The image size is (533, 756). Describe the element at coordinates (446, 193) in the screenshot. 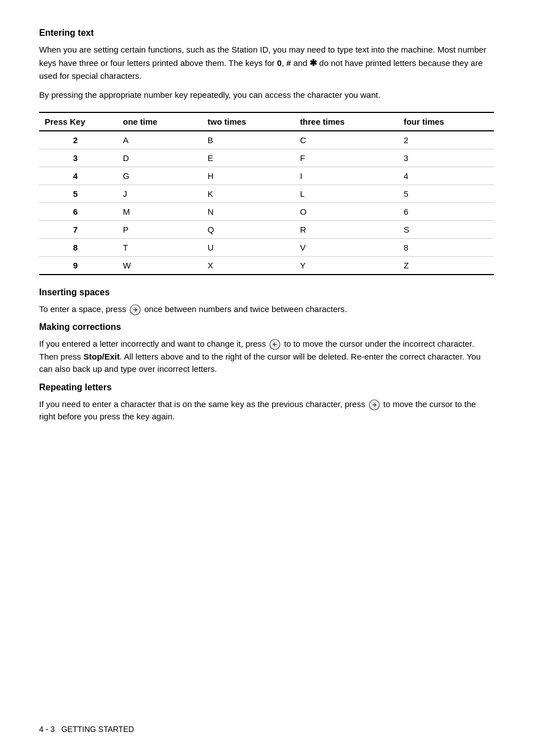

I see `table-cell-r3-c4: 5` at that location.